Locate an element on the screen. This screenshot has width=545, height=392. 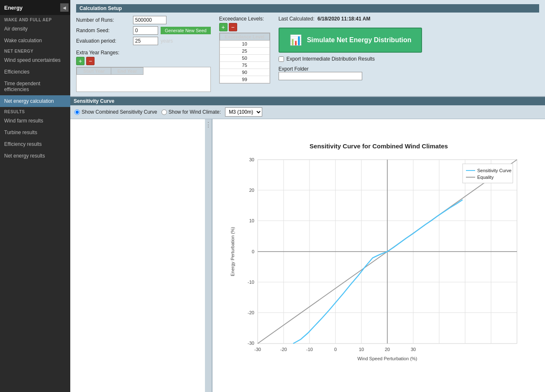
show-wind-label: Show for Wind Climate: is located at coordinates (195, 112).